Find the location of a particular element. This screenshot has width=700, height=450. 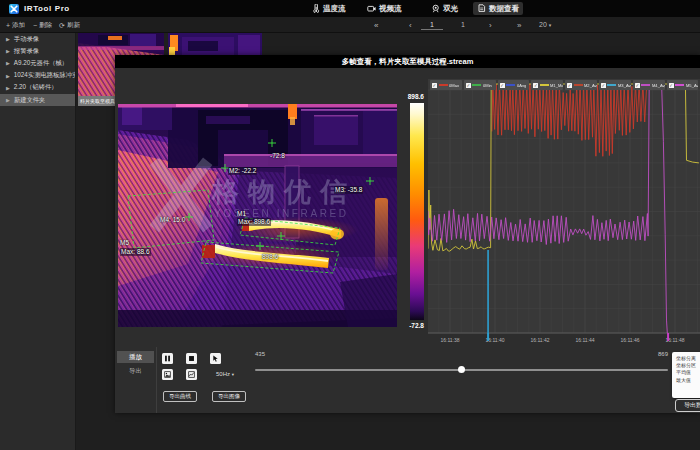

tree-item: ▶新建文件夹 is located at coordinates (38, 100).